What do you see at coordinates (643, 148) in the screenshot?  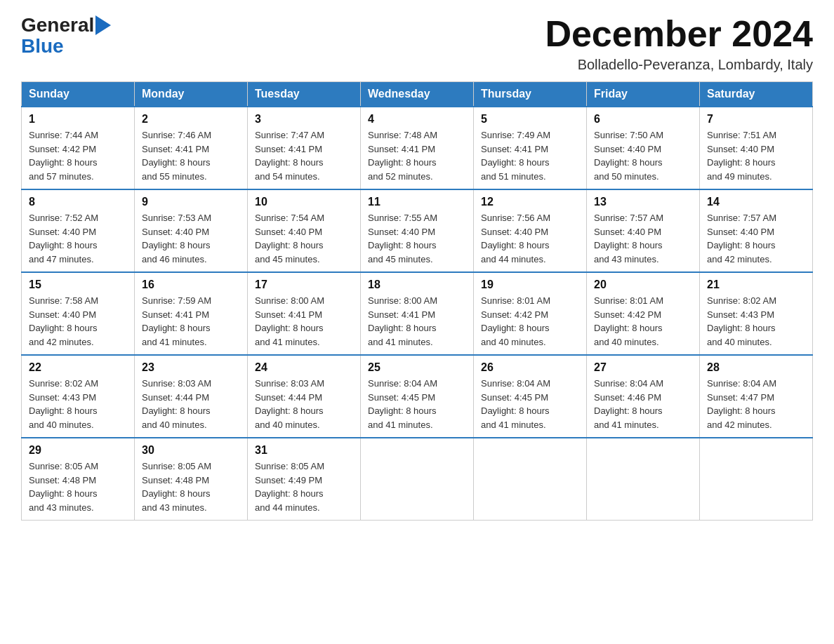 I see `day-cell-6: 6Sunrise: 7:50 AMSunset: 4:40 PMDaylight…` at bounding box center [643, 148].